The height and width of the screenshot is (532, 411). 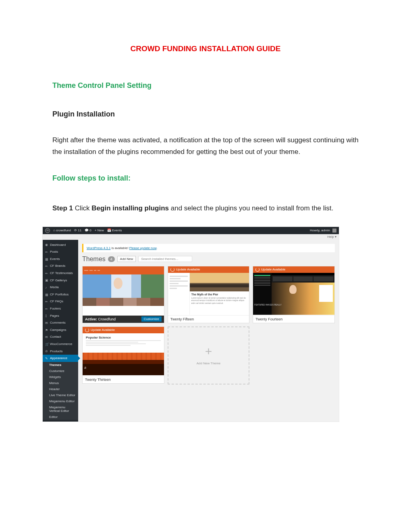 I want to click on page-title: Themes, so click(x=94, y=259).